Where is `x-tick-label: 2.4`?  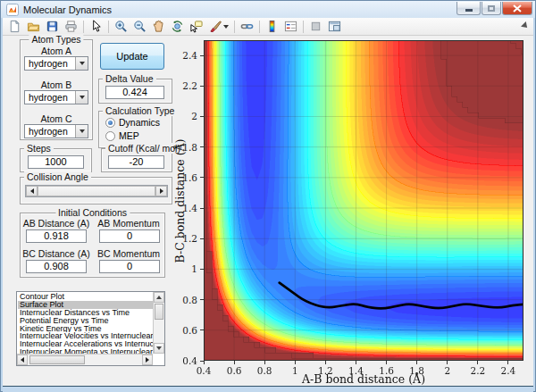 x-tick-label: 2.4 is located at coordinates (508, 371).